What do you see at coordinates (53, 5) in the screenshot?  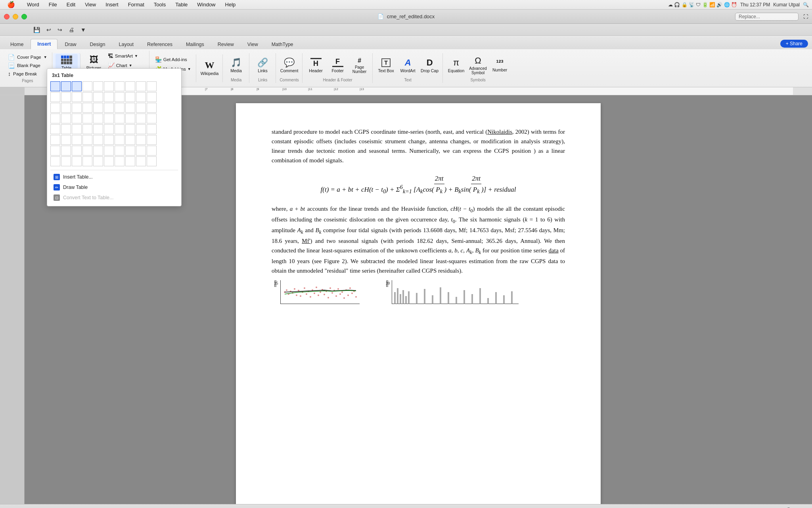 I see `menu-file: File` at bounding box center [53, 5].